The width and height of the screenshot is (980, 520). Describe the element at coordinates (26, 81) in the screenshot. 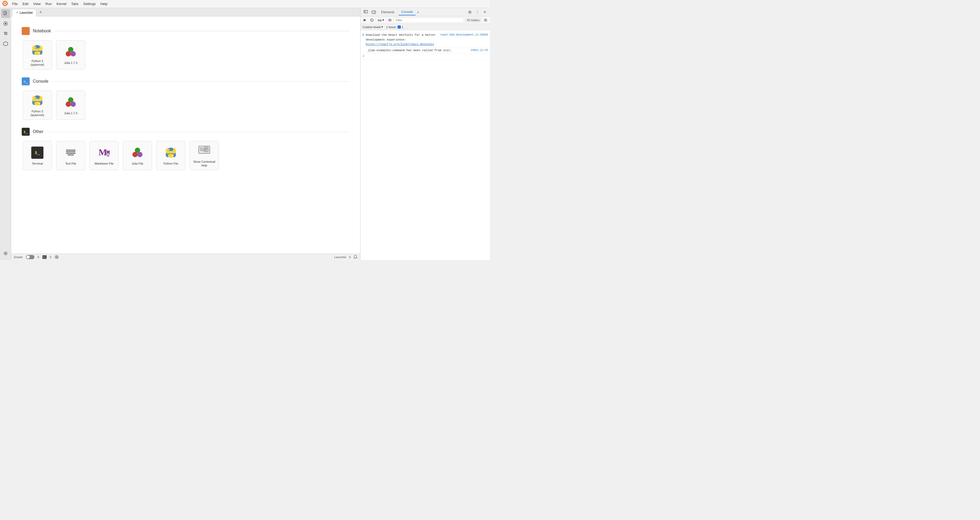

I see `console-section-icon: >_` at that location.